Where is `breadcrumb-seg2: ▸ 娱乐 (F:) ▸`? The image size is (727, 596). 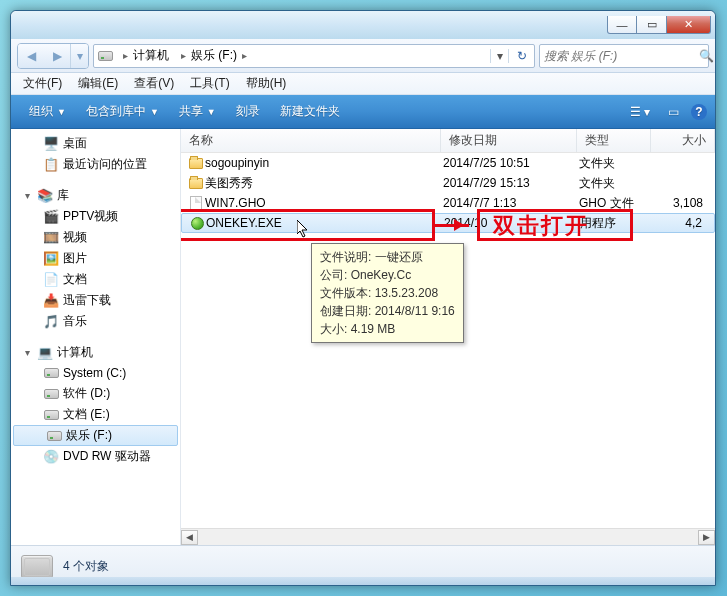
breadcrumb-seg2: ▸ 娱乐 (F:) ▸ is located at coordinates (214, 56).